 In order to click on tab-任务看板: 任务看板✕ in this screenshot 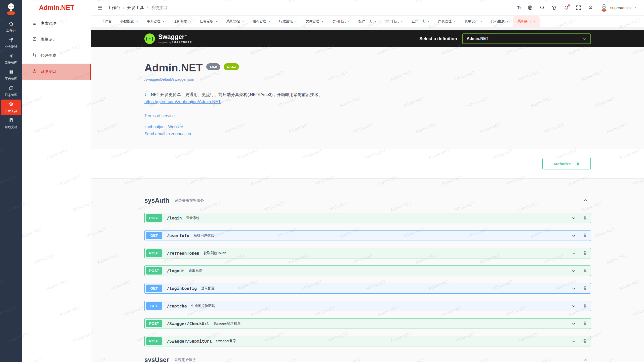, I will do `click(209, 21)`.